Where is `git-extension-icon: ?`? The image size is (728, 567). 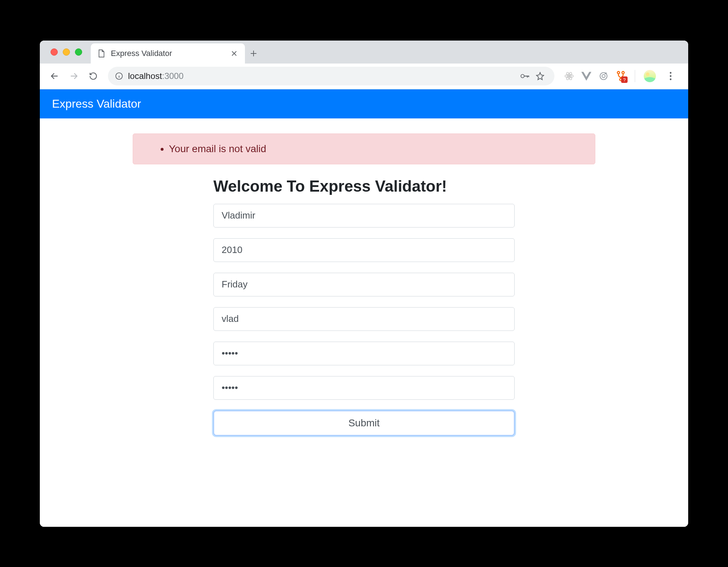 git-extension-icon: ? is located at coordinates (621, 76).